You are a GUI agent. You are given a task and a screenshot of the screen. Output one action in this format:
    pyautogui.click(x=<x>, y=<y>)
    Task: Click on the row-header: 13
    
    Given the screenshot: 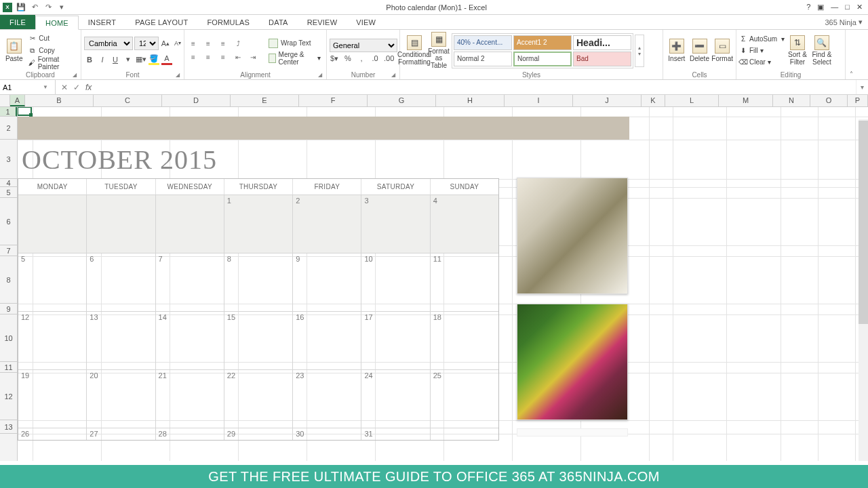 What is the action you would take?
    pyautogui.click(x=8, y=427)
    